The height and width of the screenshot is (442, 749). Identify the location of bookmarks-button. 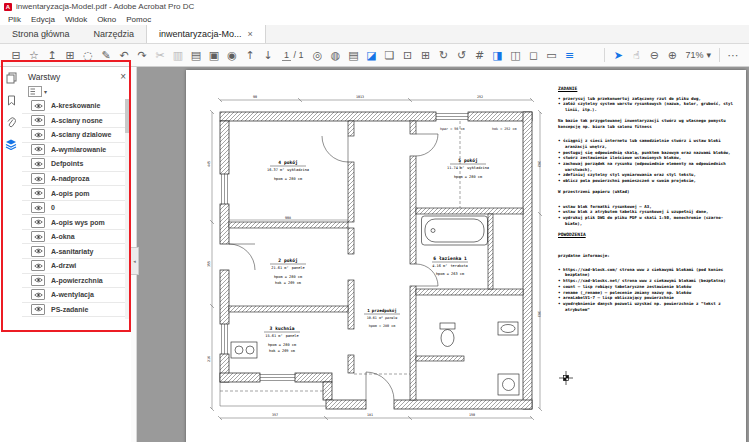
(11, 100).